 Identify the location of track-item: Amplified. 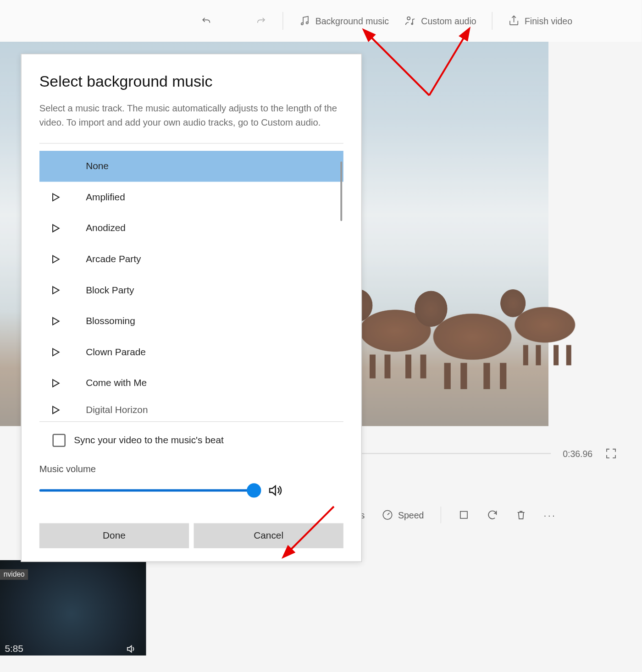
(192, 198).